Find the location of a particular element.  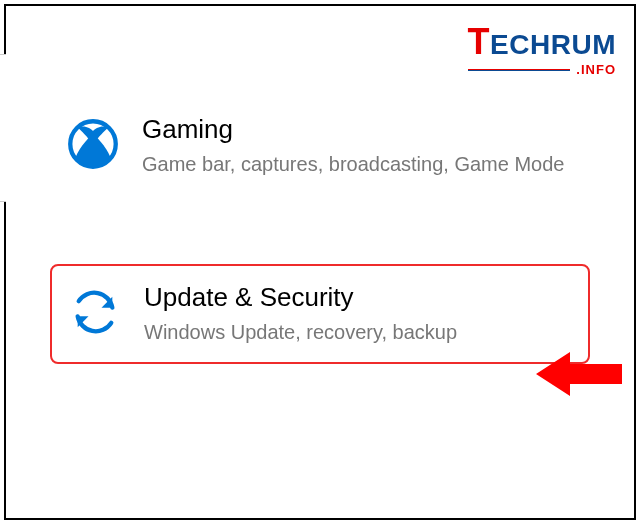

watermark-logo: T ECHRUM .INFO is located at coordinates (542, 50).